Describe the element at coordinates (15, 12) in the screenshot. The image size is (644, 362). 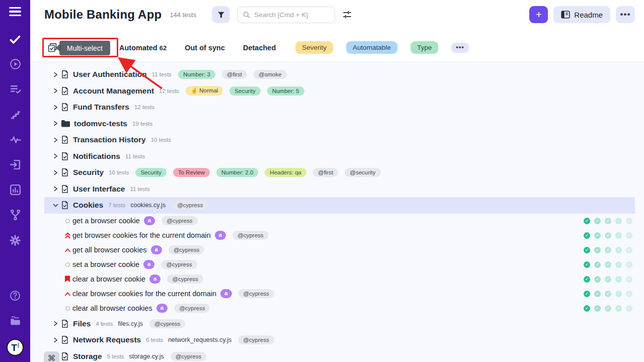
I see `hamburger-menu-icon` at that location.